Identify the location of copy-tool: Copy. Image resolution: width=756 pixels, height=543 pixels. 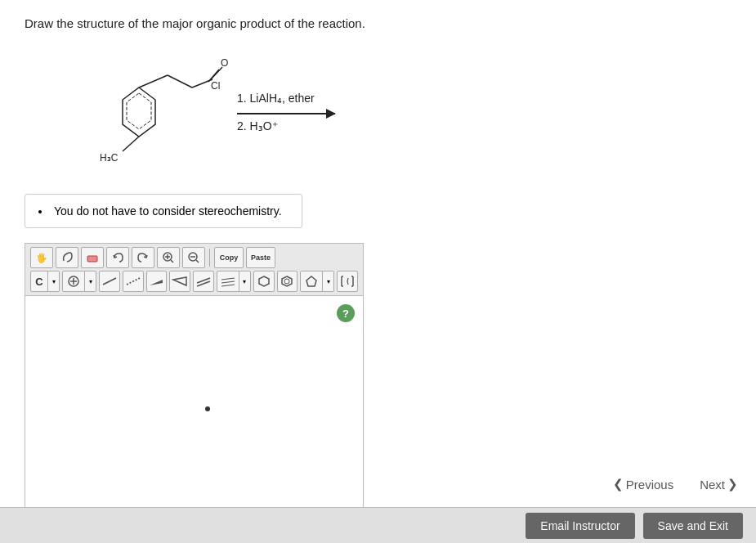
(229, 258).